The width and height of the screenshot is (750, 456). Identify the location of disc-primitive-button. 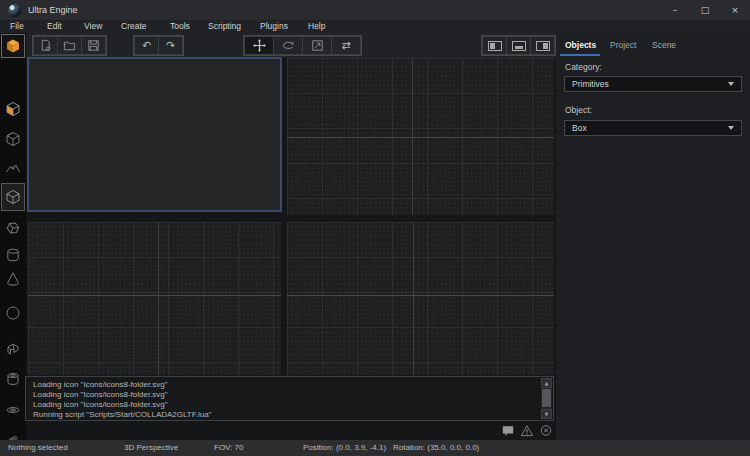
(13, 410).